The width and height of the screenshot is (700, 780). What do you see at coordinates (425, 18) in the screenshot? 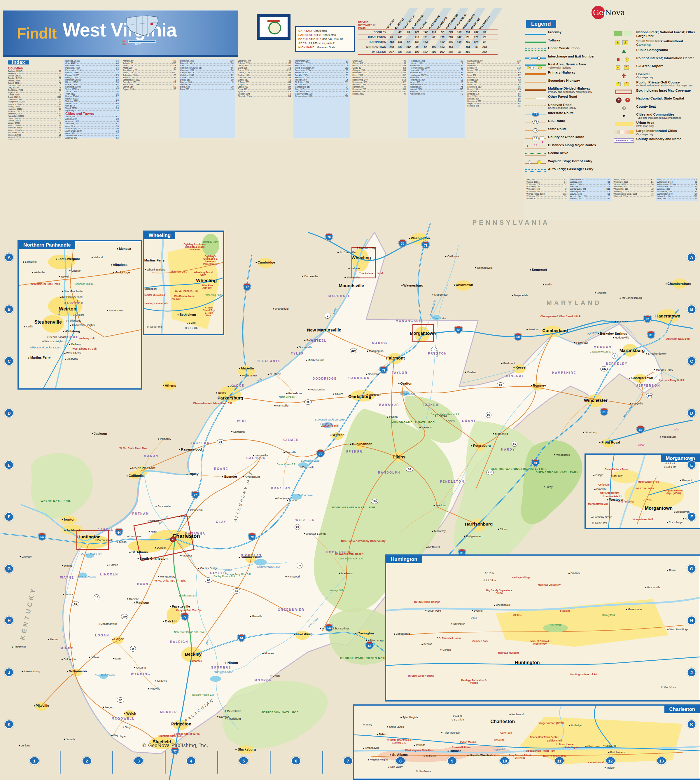
I see `distance-col-header: ELKINS` at bounding box center [425, 18].